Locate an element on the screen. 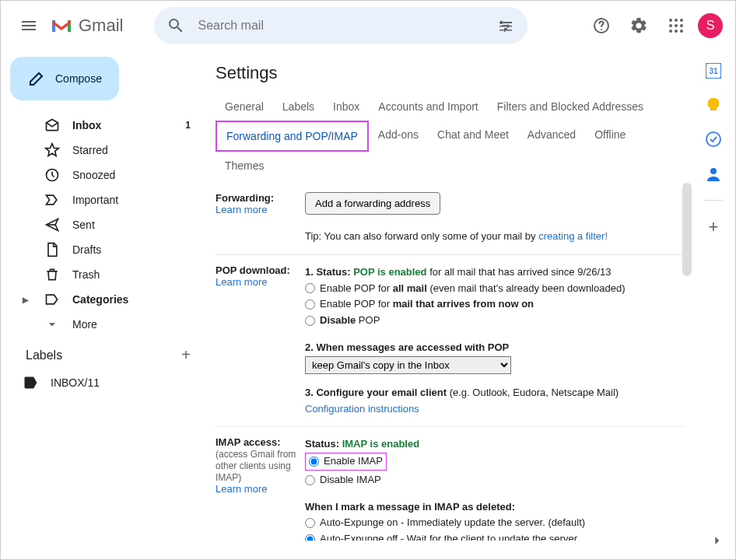 The width and height of the screenshot is (736, 560). pop-enable-all-radio is located at coordinates (310, 288).